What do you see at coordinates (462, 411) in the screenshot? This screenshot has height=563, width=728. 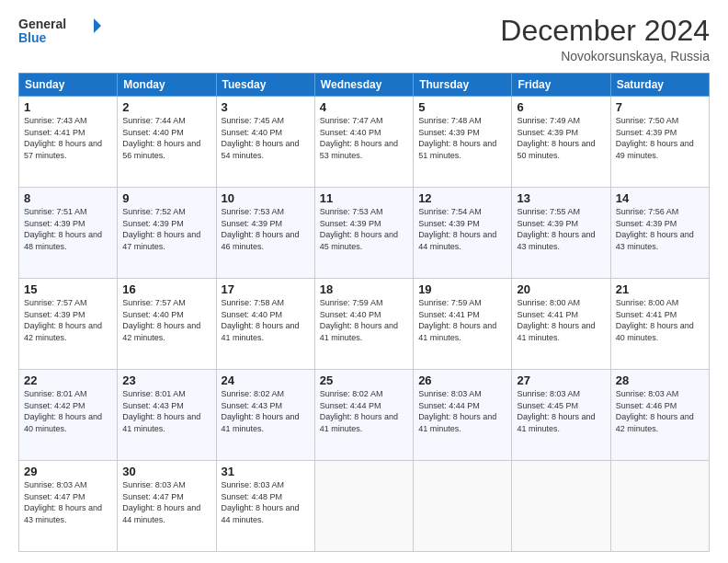 I see `day-info: Sunrise: 8:03 AM Sunset: 4:44 PM Dayligh…` at bounding box center [462, 411].